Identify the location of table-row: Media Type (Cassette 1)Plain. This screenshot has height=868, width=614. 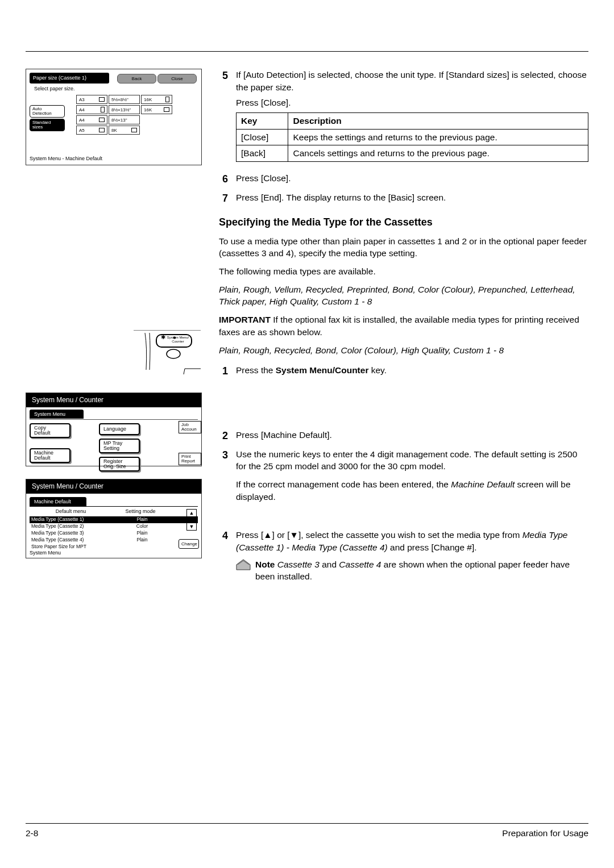
(114, 520).